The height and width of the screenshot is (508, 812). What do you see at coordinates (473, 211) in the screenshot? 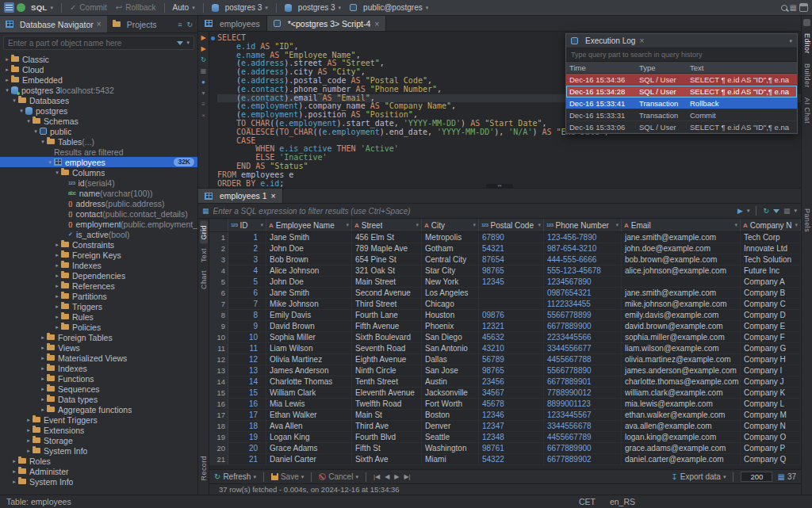
I see `sql-filter-input` at bounding box center [473, 211].